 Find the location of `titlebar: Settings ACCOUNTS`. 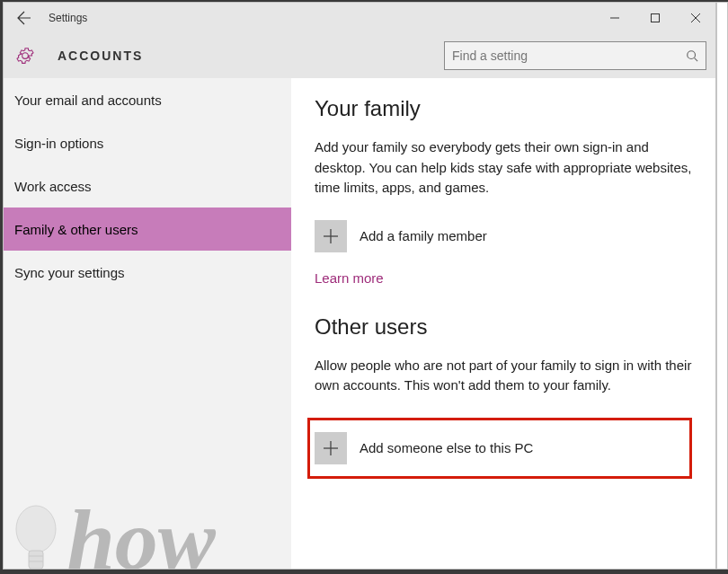

titlebar: Settings ACCOUNTS is located at coordinates (360, 40).